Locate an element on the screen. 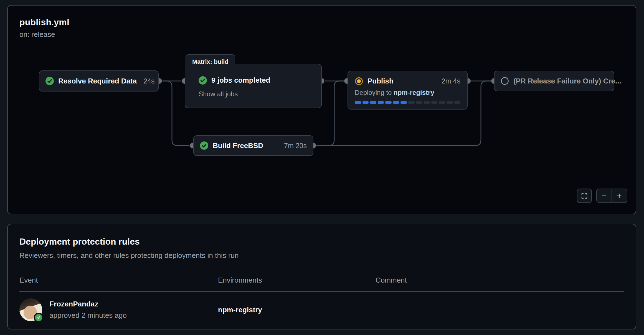  approved-badge-icon is located at coordinates (39, 318).